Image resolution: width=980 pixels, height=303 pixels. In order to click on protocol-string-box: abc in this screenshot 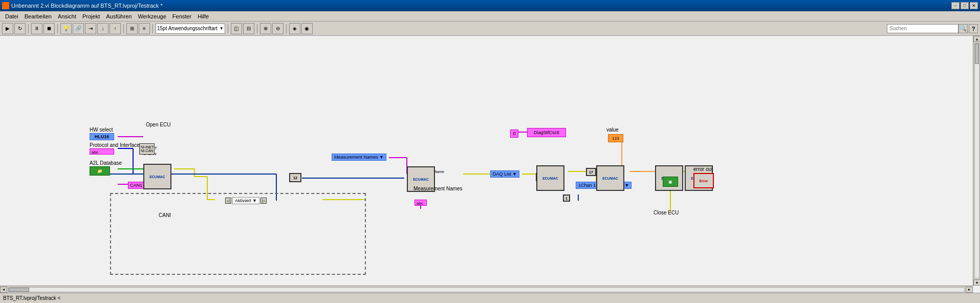, I will do `click(102, 152)`.